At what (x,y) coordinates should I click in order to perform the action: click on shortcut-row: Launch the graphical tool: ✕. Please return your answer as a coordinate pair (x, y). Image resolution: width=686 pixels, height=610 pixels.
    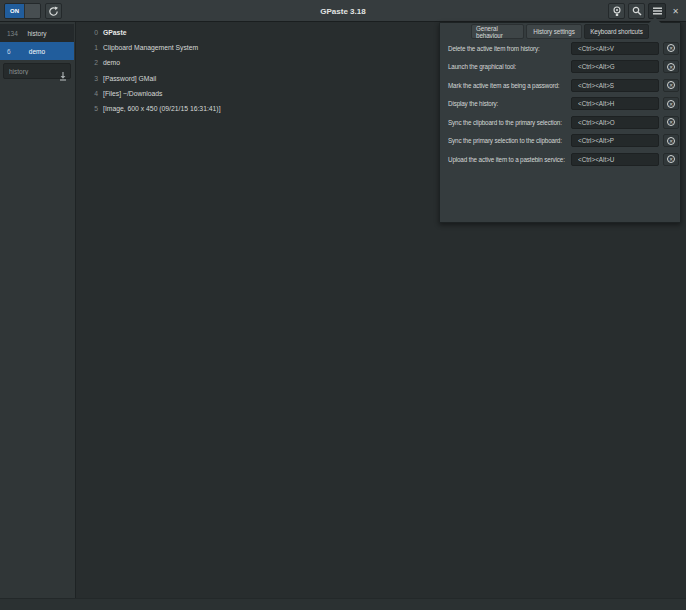
    Looking at the image, I should click on (560, 68).